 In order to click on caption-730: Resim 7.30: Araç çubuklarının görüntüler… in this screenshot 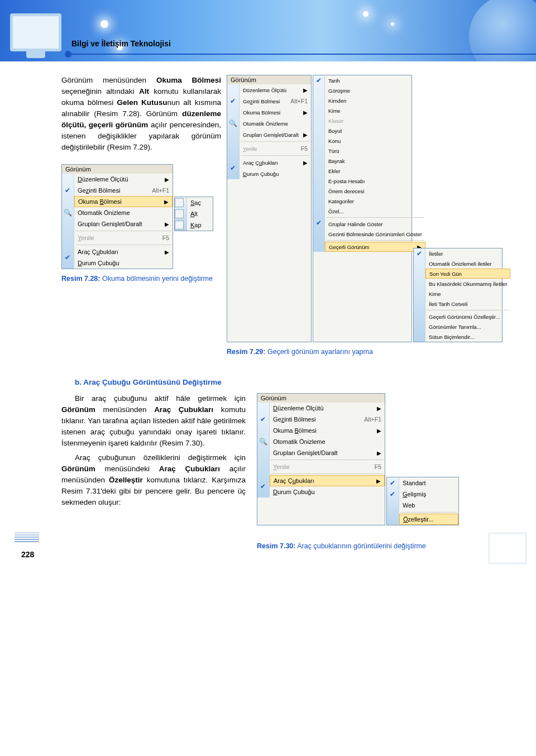, I will do `click(380, 546)`.